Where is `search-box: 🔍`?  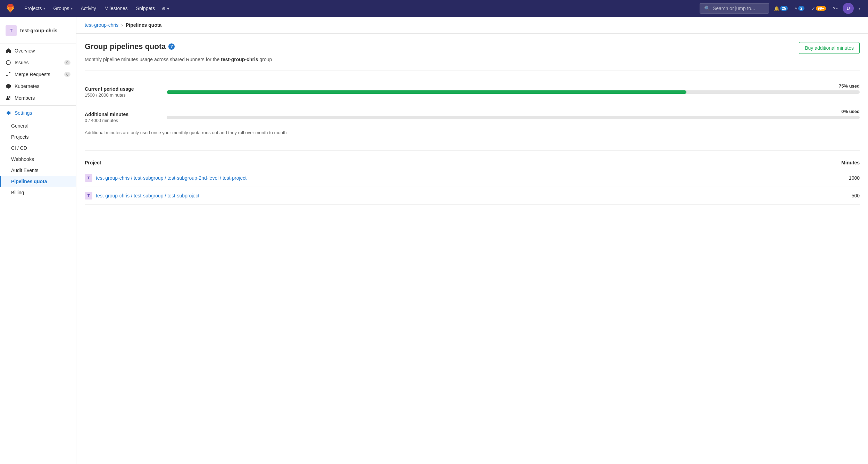 search-box: 🔍 is located at coordinates (734, 8).